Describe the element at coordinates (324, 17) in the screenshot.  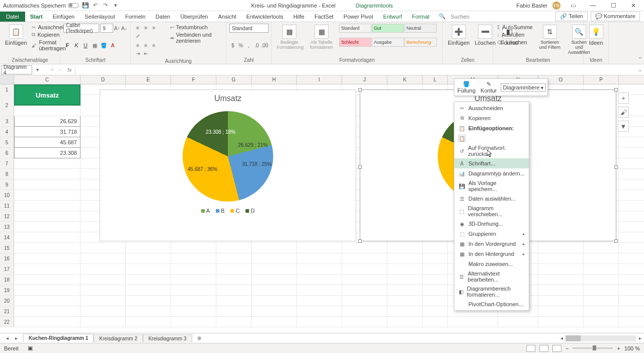
I see `tab-factset: FactSet` at that location.